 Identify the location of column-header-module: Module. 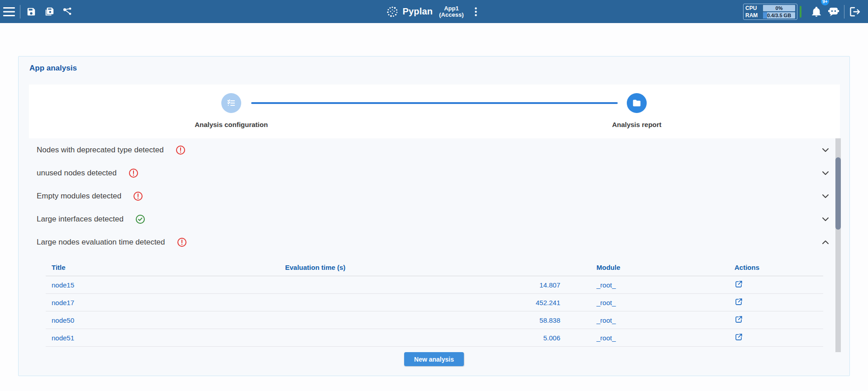
(635, 268).